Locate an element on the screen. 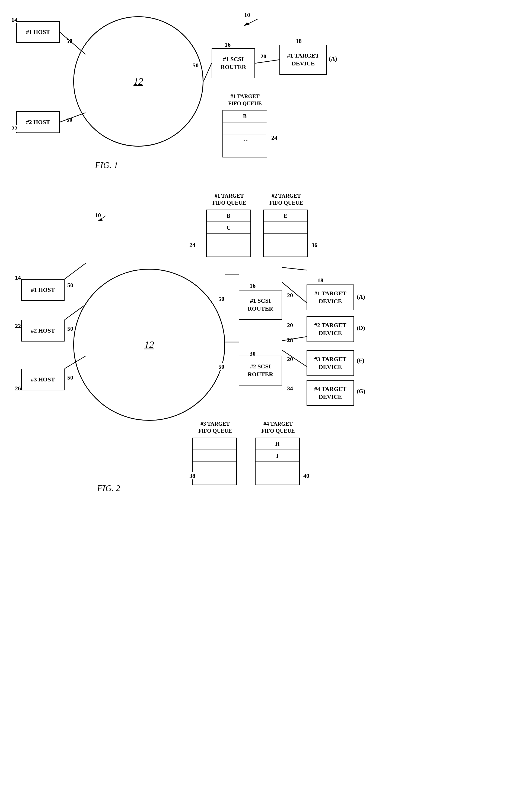 The width and height of the screenshot is (532, 806). ref-28-fig2: 28 is located at coordinates (290, 340).